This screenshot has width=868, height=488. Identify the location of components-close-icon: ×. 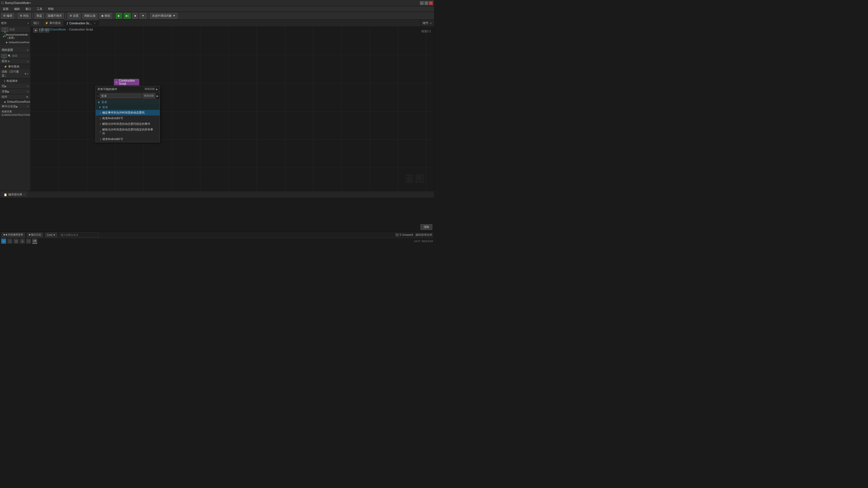
(28, 23).